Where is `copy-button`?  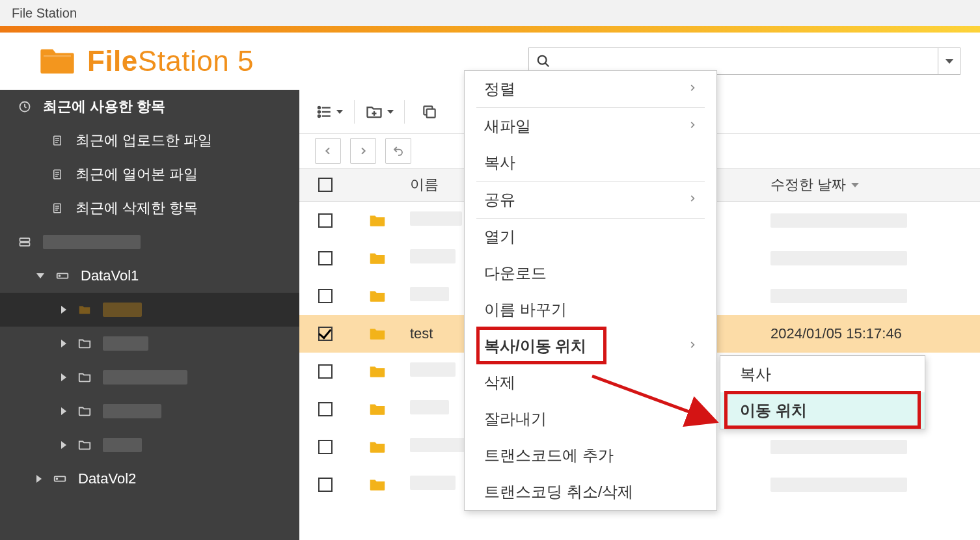 copy-button is located at coordinates (429, 112).